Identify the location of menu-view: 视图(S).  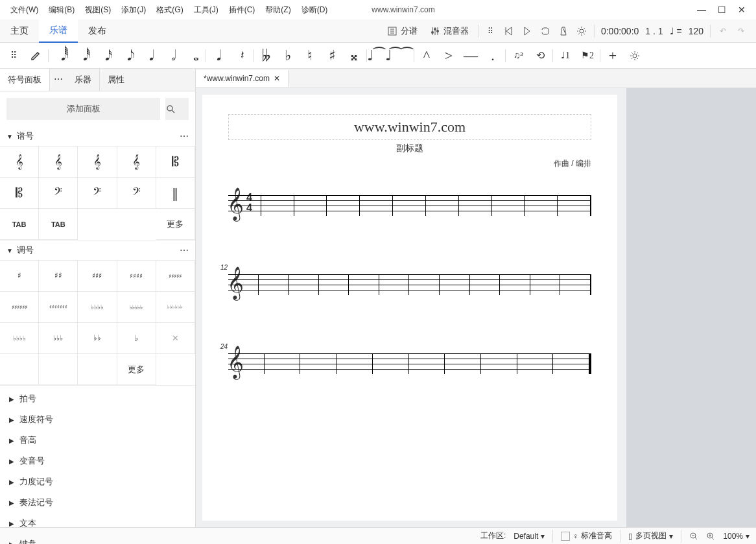
(98, 10).